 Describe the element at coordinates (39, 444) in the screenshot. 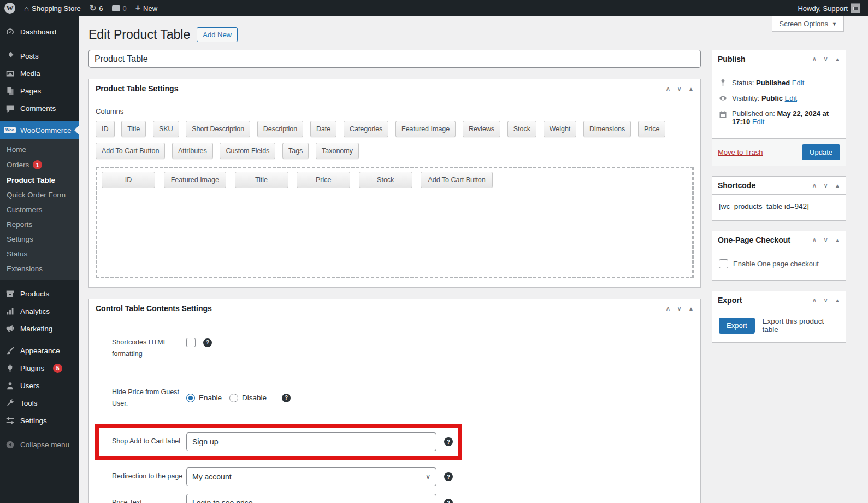

I see `collapse-menu-button: Collapse menu` at that location.